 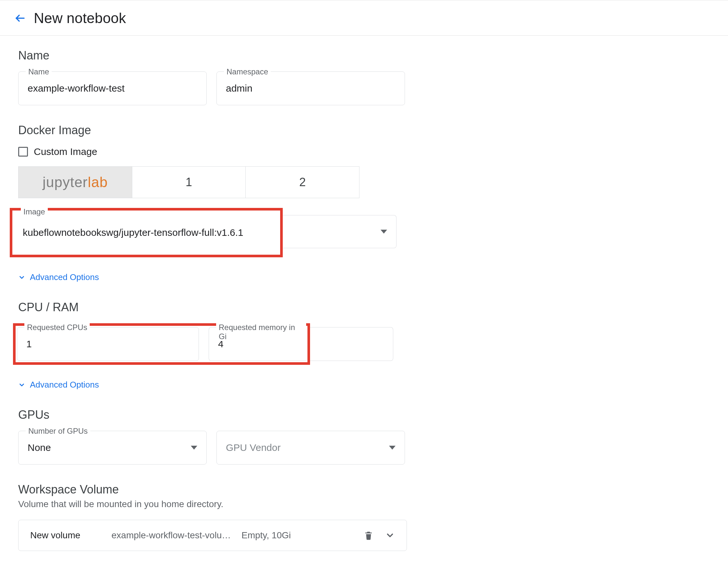 I want to click on section-name: Name Name Namespace, so click(x=364, y=77).